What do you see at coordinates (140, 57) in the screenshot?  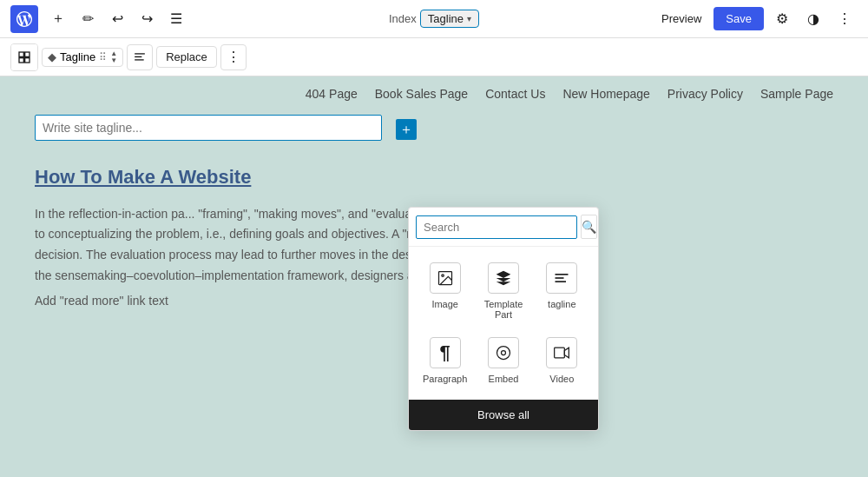 I see `align-button` at bounding box center [140, 57].